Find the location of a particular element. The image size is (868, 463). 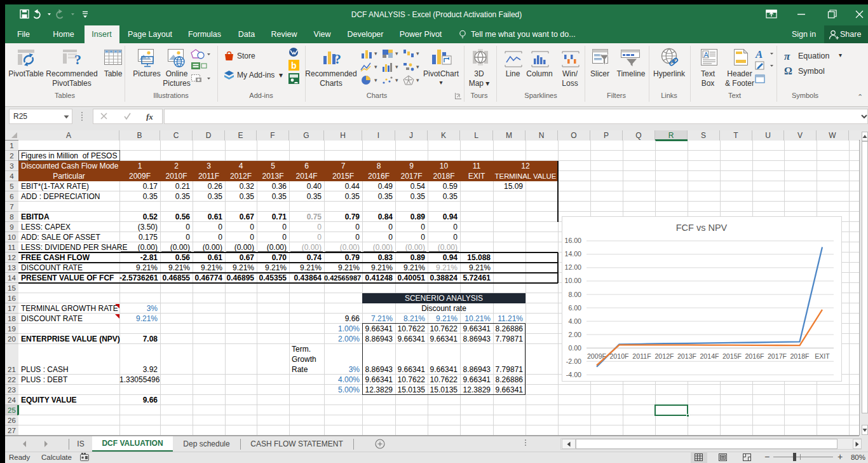

svg-text: 2016F is located at coordinates (755, 356).